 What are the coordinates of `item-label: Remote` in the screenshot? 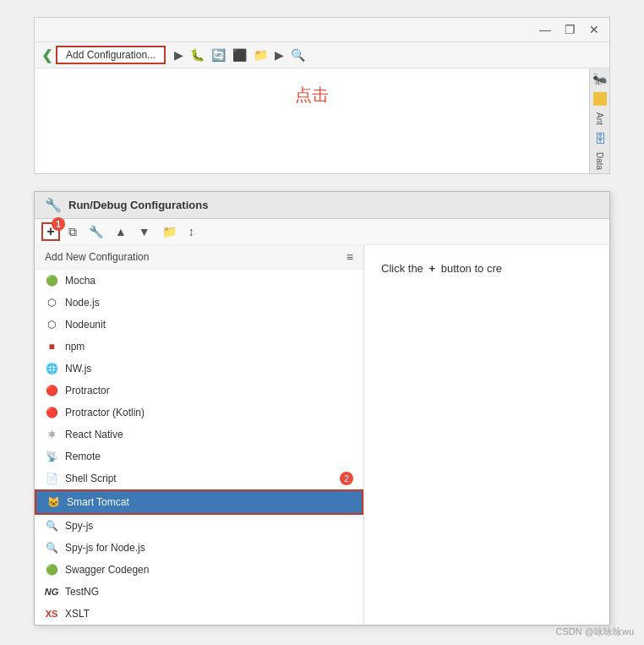 It's located at (83, 456).